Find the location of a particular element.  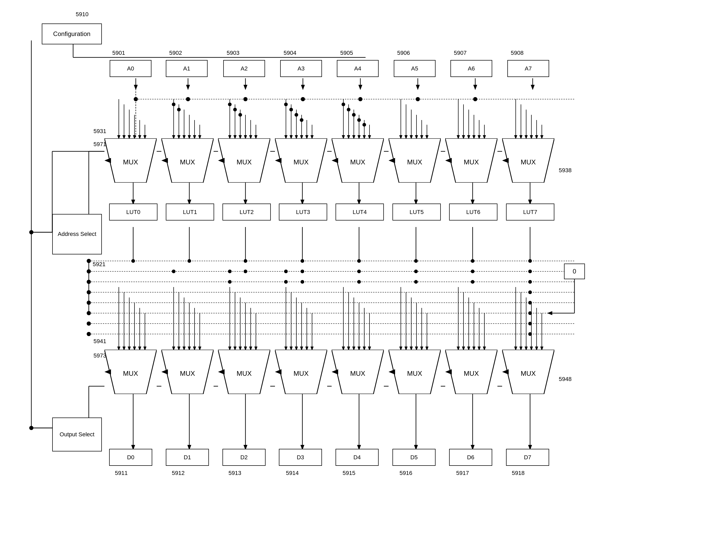

a4-num: 5905 is located at coordinates (347, 53).